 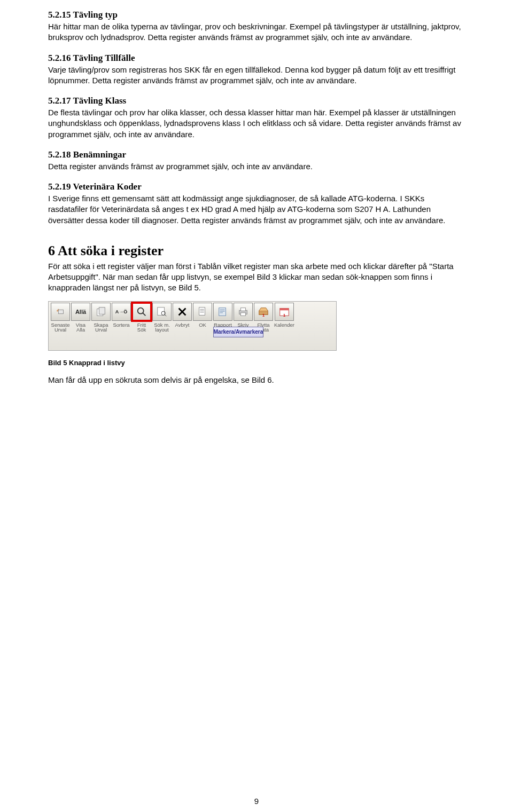 What do you see at coordinates (223, 312) in the screenshot?
I see `rapport-button` at bounding box center [223, 312].